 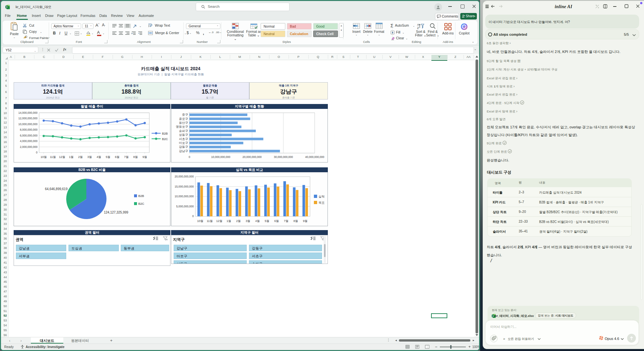 What do you see at coordinates (321, 203) in the screenshot?
I see `svg-text: 목표` at bounding box center [321, 203].